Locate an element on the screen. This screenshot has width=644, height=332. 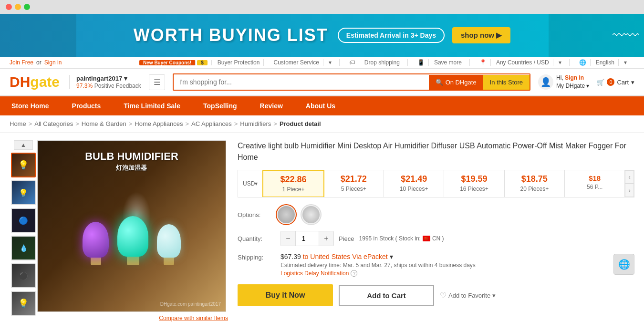
thumbnail-6: 💡 is located at coordinates (23, 303).